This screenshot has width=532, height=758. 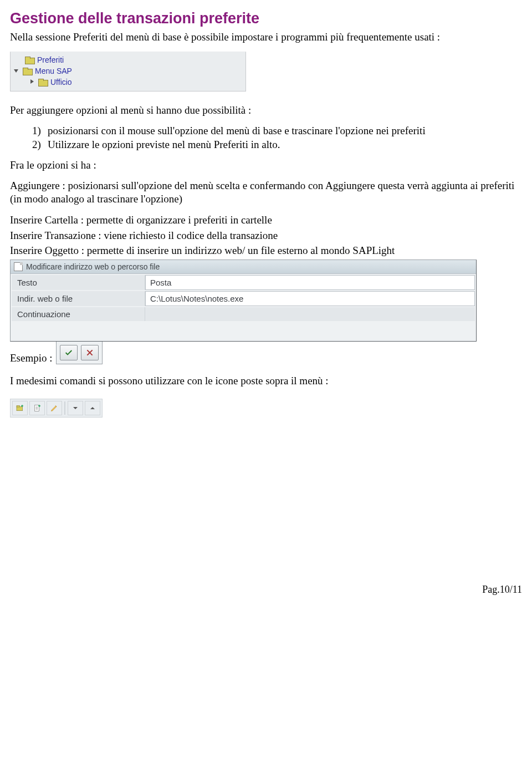 I want to click on tree-row: Preferiti, so click(x=129, y=60).